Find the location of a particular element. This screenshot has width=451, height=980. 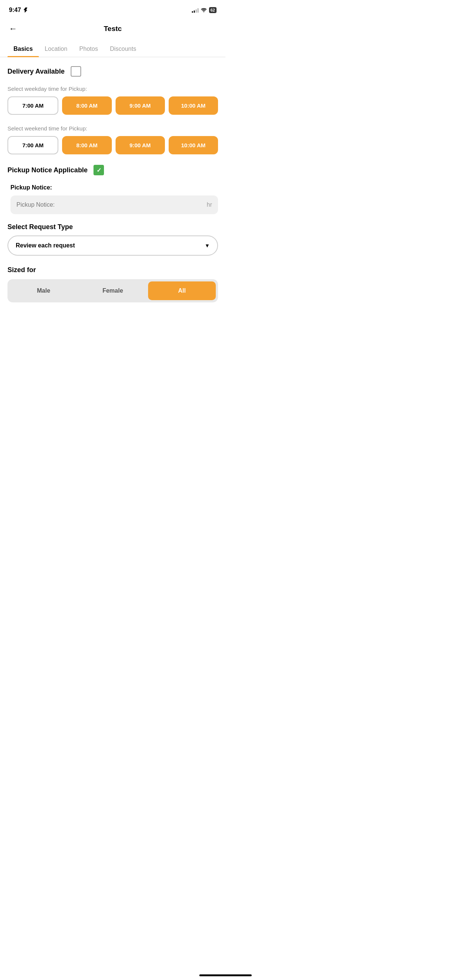

request-type-label: Select Request Type is located at coordinates (113, 227).